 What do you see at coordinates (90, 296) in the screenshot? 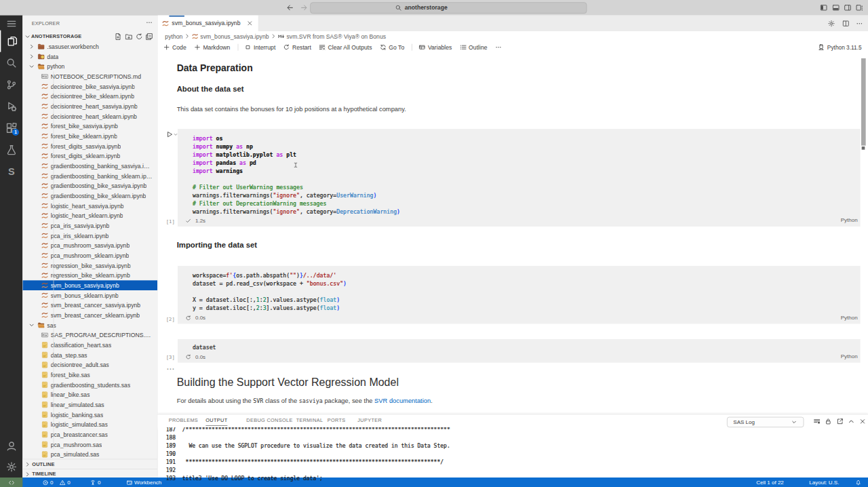
I see `tree-item-svm-bonus-sklearn-ipynb: svm_bonus_sklearn.ipynb` at bounding box center [90, 296].